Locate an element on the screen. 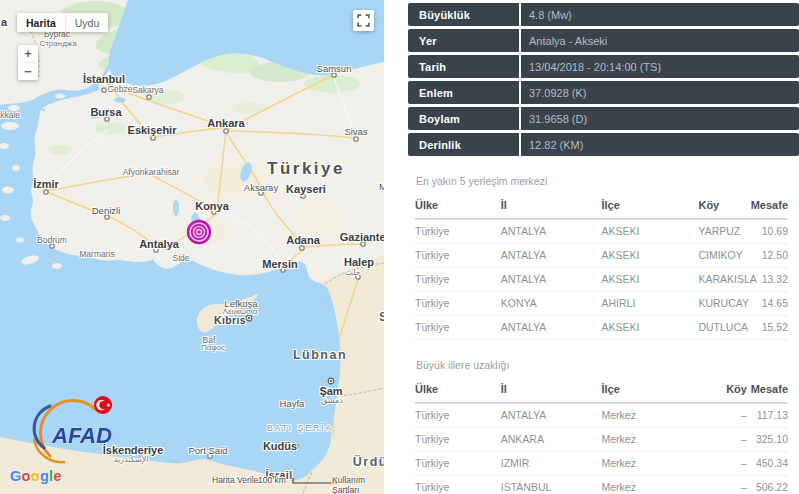  table-cell: DUTLUCA is located at coordinates (722, 328).